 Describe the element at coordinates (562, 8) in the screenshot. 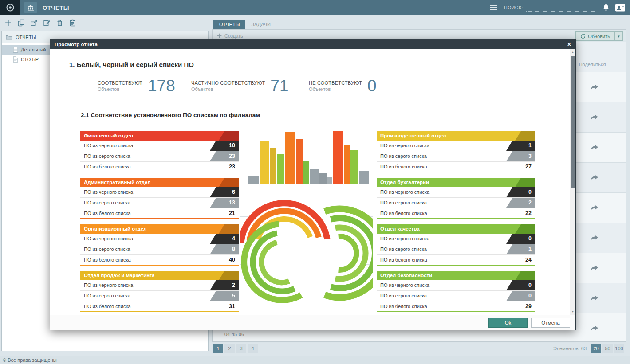

I see `search-input` at that location.